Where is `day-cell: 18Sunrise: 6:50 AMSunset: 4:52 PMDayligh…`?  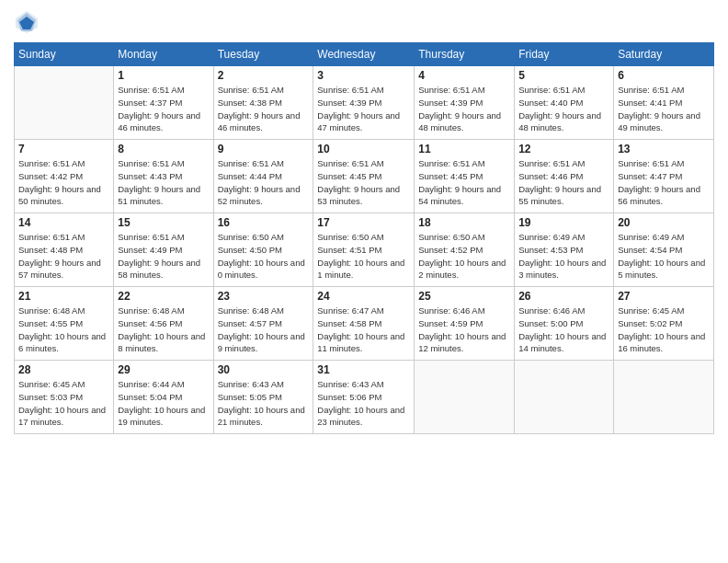
day-cell: 18Sunrise: 6:50 AMSunset: 4:52 PMDayligh… is located at coordinates (465, 250).